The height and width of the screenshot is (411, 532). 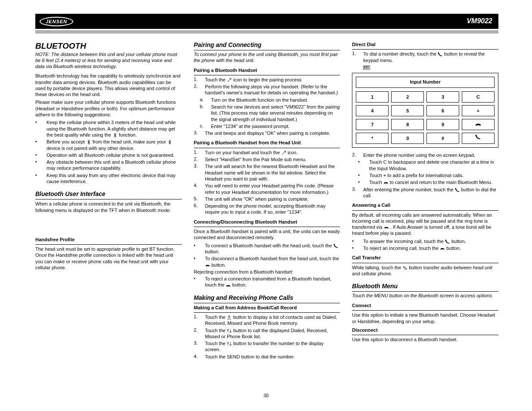 I want to click on kp-s3a: After entering the phone number, touch t…, so click(x=409, y=190).